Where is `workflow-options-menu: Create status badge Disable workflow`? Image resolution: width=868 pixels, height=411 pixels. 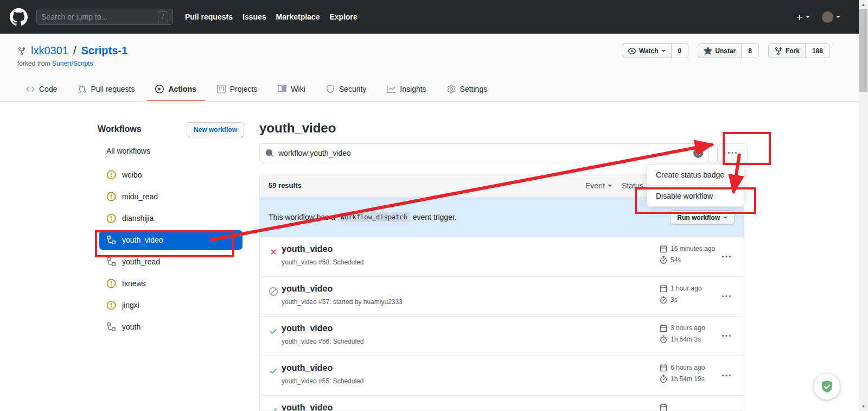 workflow-options-menu: Create status badge Disable workflow is located at coordinates (695, 186).